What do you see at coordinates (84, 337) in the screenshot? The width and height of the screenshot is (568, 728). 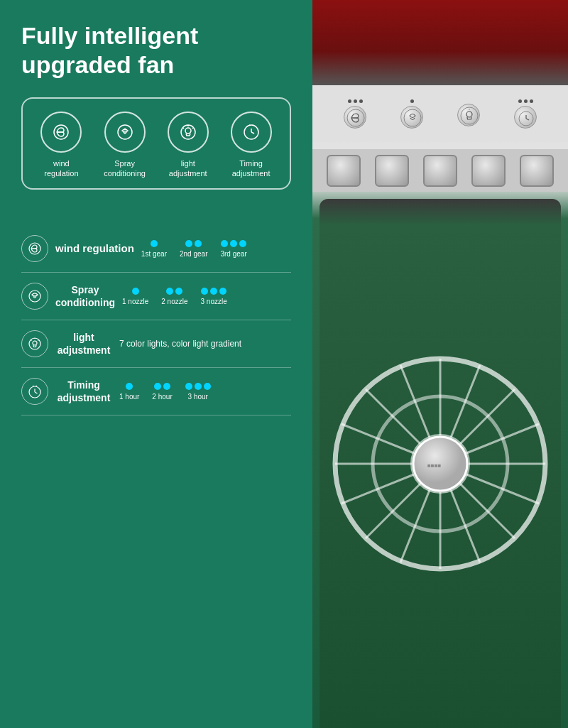 I see `light-spec-label: light` at bounding box center [84, 337].